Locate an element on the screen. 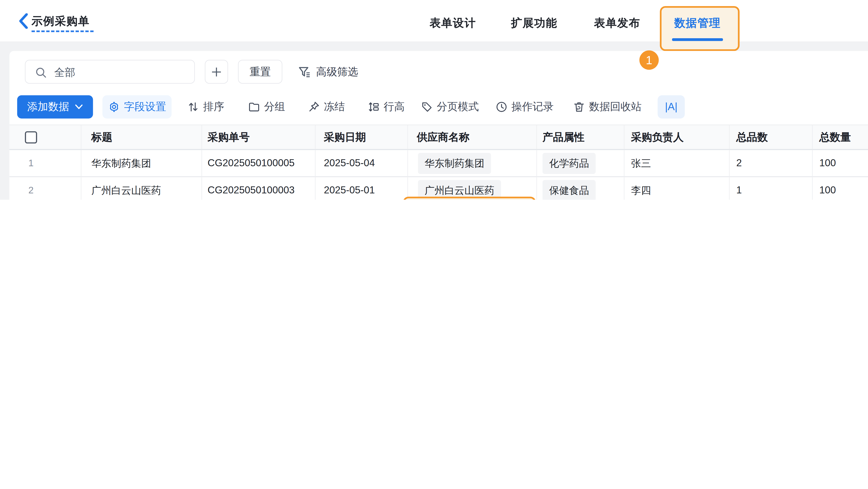 Image resolution: width=868 pixels, height=489 pixels. tag-icon is located at coordinates (427, 107).